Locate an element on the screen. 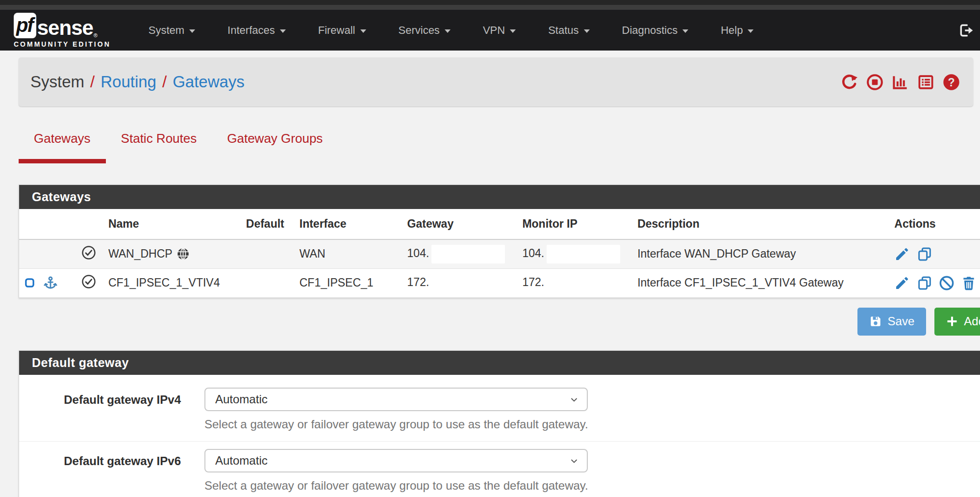  column-actions: Actions is located at coordinates (934, 224).